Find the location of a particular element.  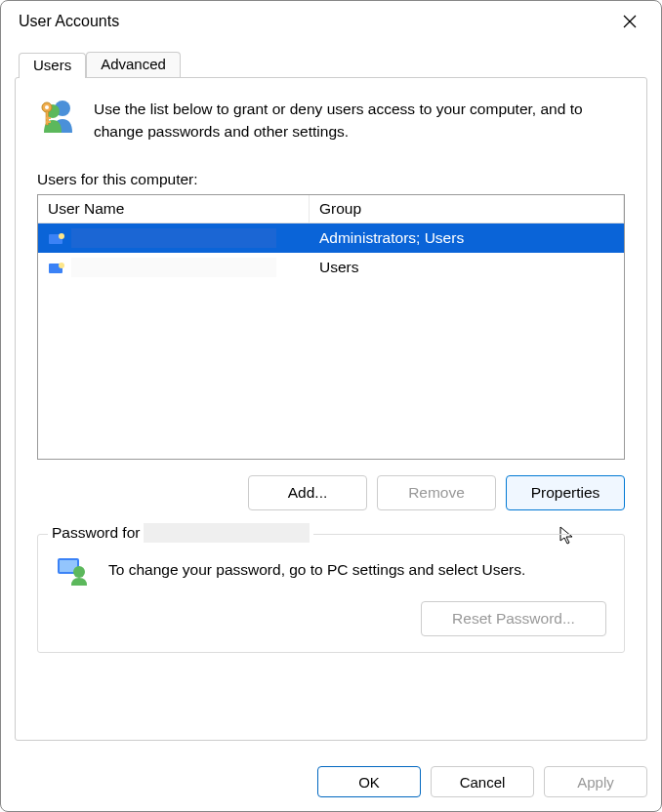

intro-row: Use the list below to grant or deny user… is located at coordinates (331, 119).